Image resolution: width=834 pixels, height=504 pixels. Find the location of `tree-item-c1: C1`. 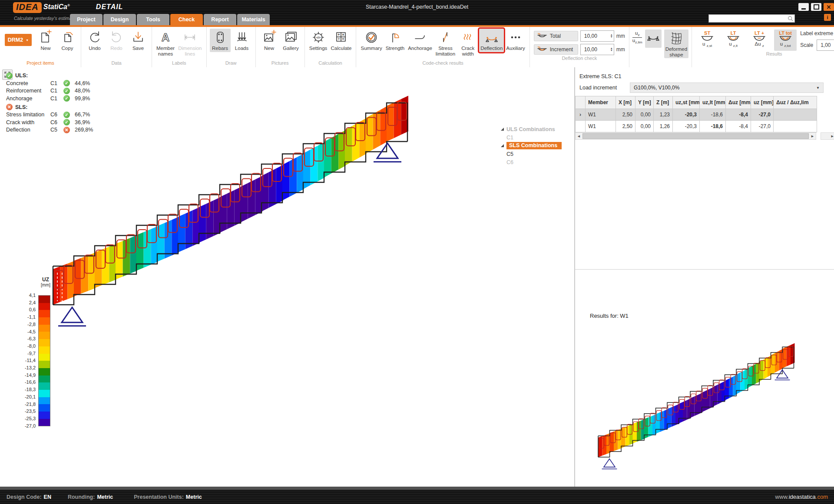

tree-item-c1: C1 is located at coordinates (536, 137).